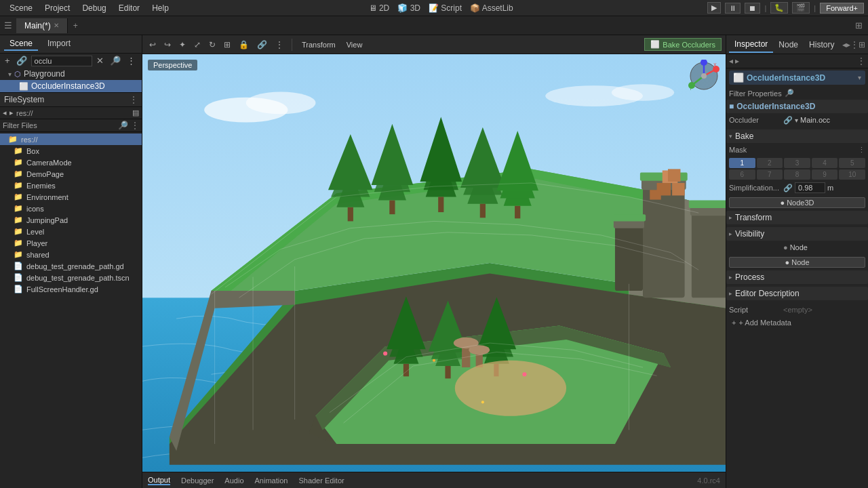 The height and width of the screenshot is (488, 868). I want to click on tab-script: 📝 Script, so click(445, 8).